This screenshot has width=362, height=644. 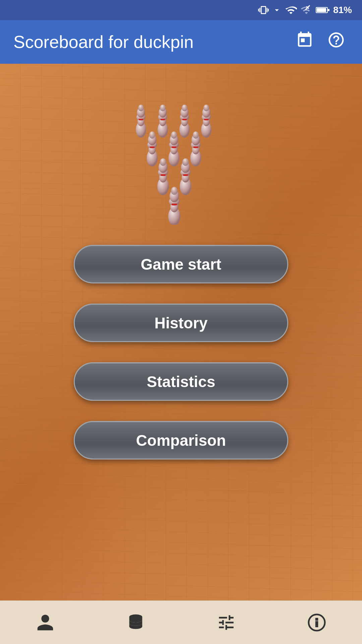 I want to click on bottom-nav, so click(x=181, y=622).